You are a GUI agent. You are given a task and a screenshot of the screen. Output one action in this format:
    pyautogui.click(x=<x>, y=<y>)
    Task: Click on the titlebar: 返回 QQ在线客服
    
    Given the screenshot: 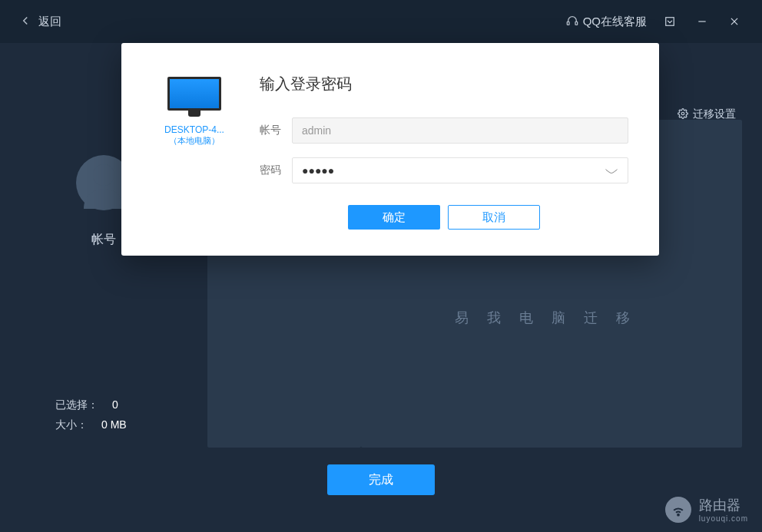 What is the action you would take?
    pyautogui.click(x=381, y=21)
    